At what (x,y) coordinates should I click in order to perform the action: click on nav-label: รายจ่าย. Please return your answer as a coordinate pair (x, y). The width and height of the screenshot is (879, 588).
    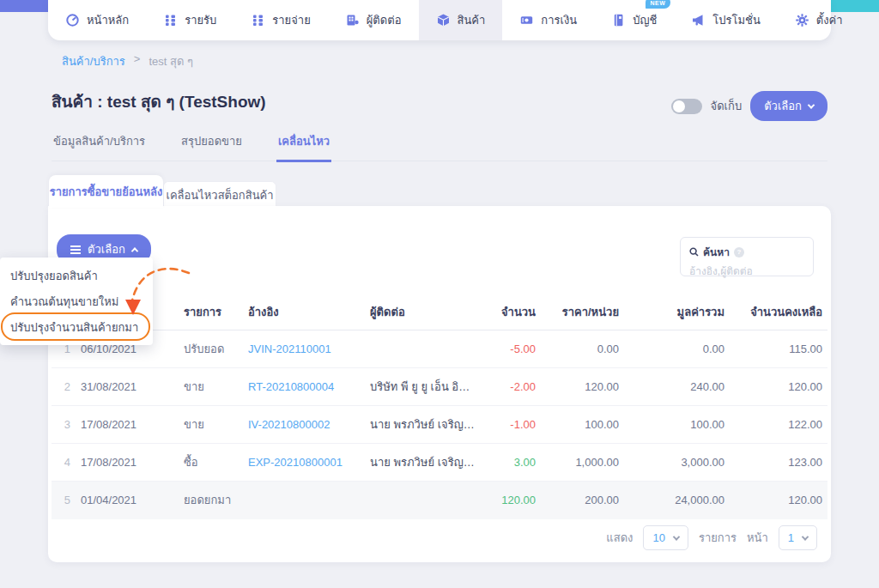
    Looking at the image, I should click on (291, 21).